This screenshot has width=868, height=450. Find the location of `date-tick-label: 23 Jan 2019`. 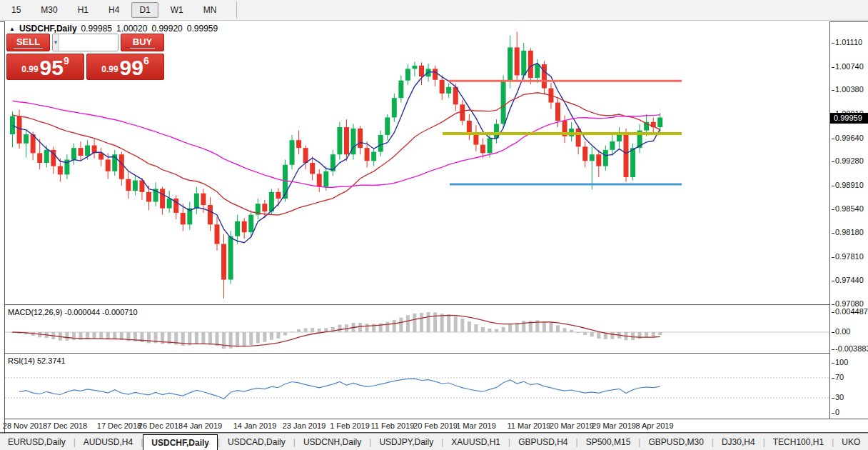

date-tick-label: 23 Jan 2019 is located at coordinates (304, 426).